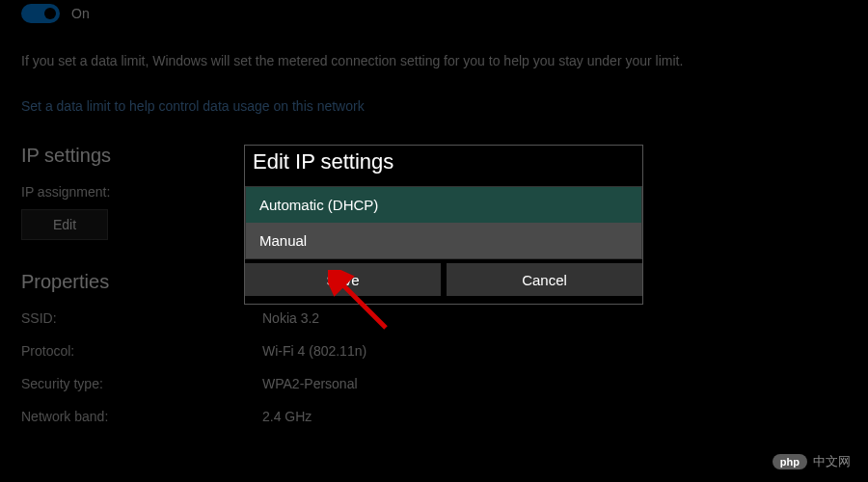  I want to click on ip-assignment-label: IP assignment:, so click(142, 192).